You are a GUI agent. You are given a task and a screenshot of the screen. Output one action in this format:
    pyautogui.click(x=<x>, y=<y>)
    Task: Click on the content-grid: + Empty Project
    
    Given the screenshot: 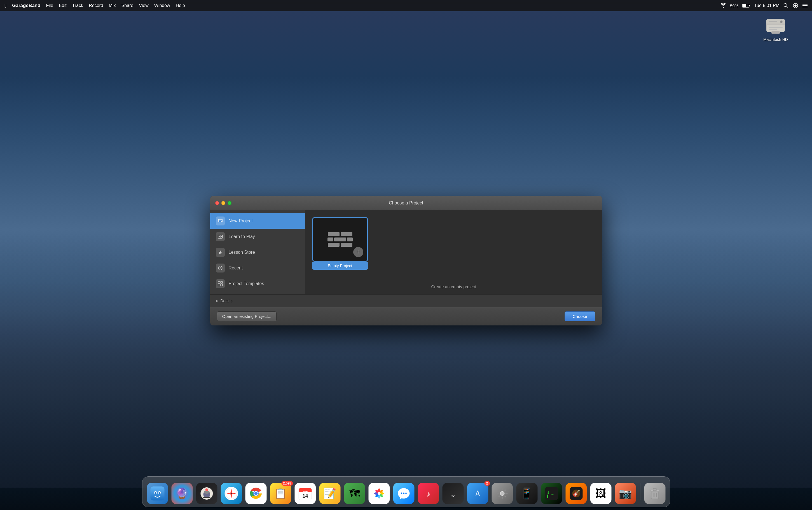 What is the action you would take?
    pyautogui.click(x=454, y=245)
    